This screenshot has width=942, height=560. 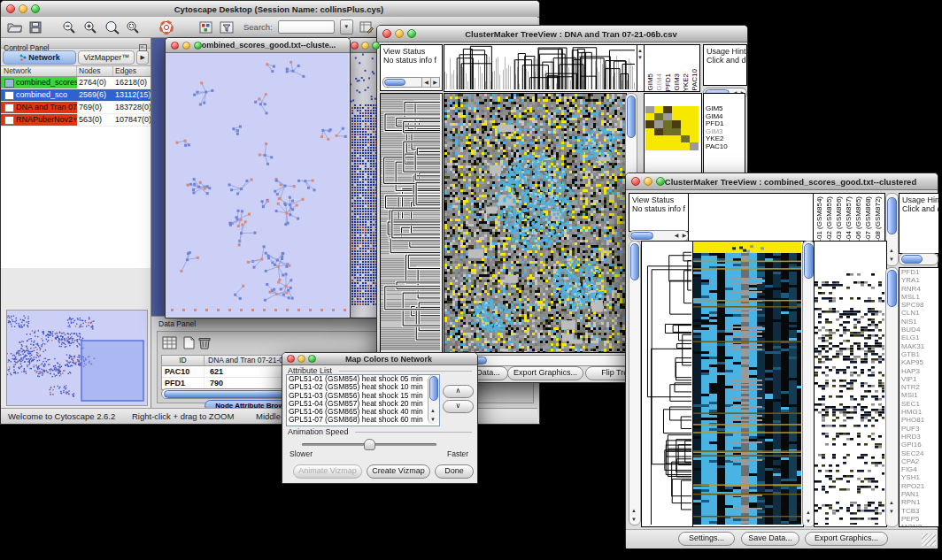 I want to click on gene-label: CLN1, so click(x=919, y=313).